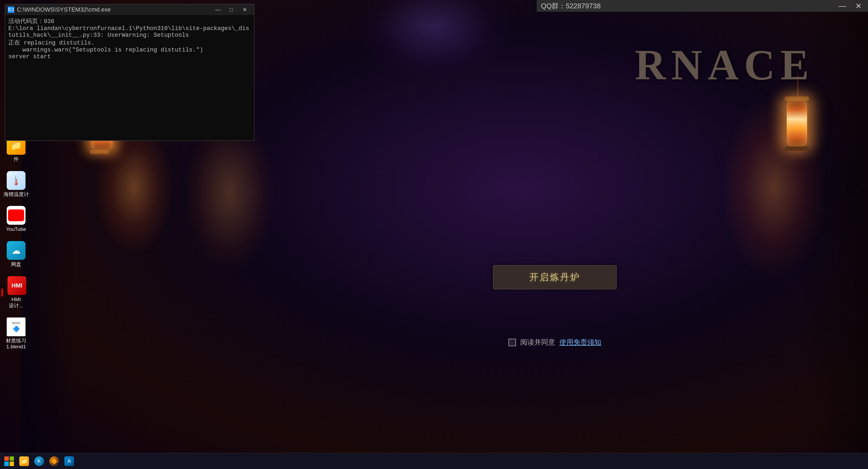 This screenshot has width=868, height=469. What do you see at coordinates (724, 65) in the screenshot?
I see `game-title: RNACE` at bounding box center [724, 65].